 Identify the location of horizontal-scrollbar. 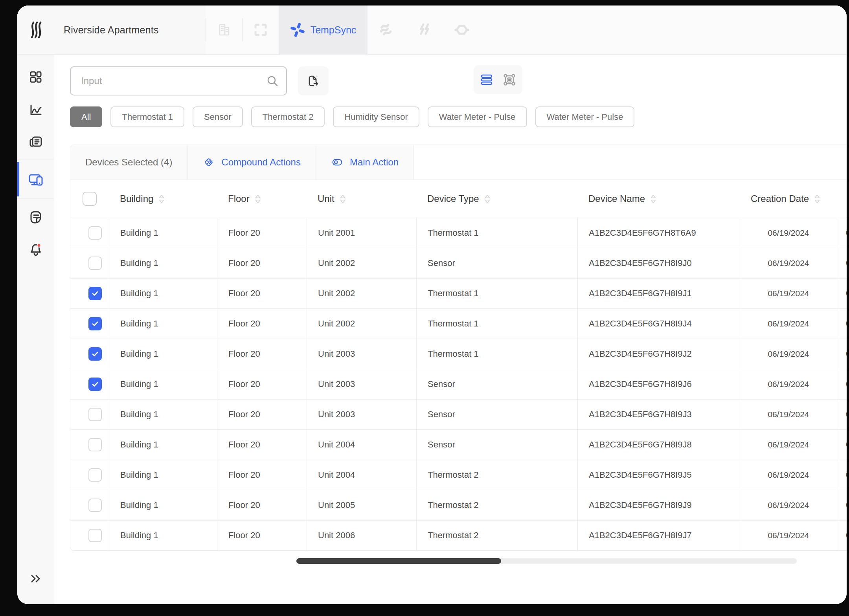
(546, 561).